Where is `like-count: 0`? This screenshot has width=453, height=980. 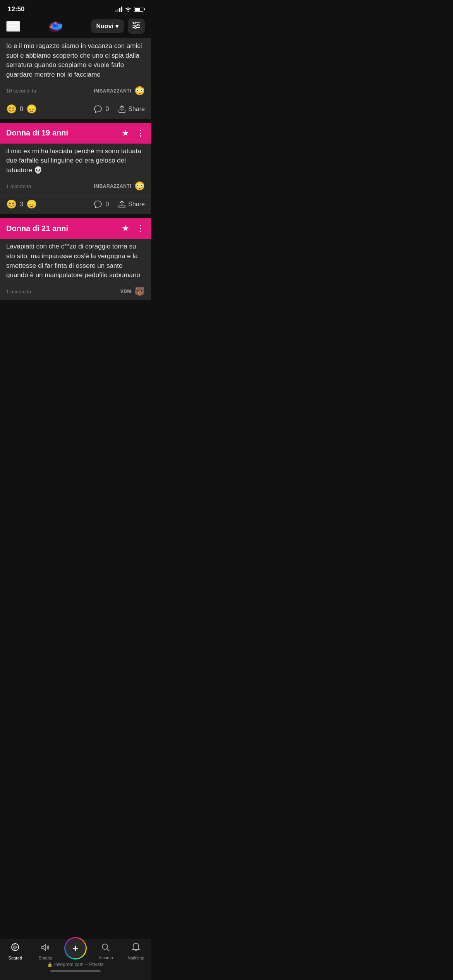
like-count: 0 is located at coordinates (22, 109).